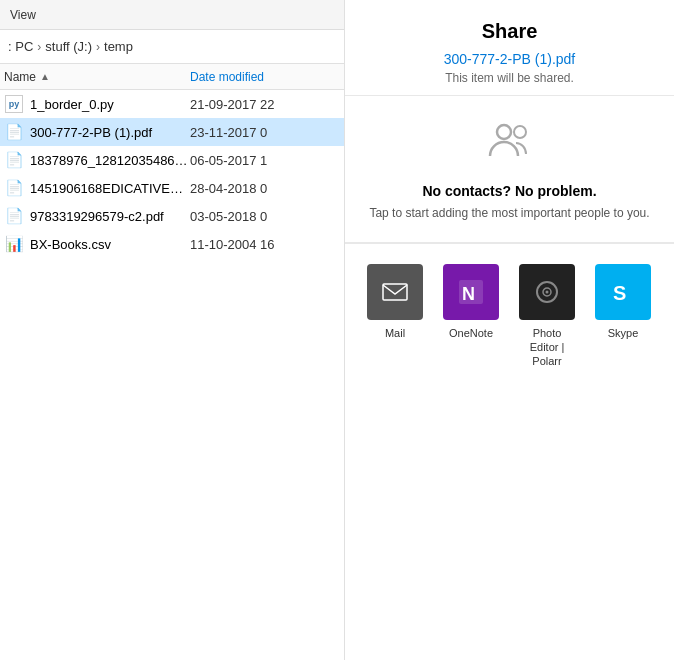 Image resolution: width=674 pixels, height=660 pixels. Describe the element at coordinates (620, 293) in the screenshot. I see `svg-text: S` at that location.